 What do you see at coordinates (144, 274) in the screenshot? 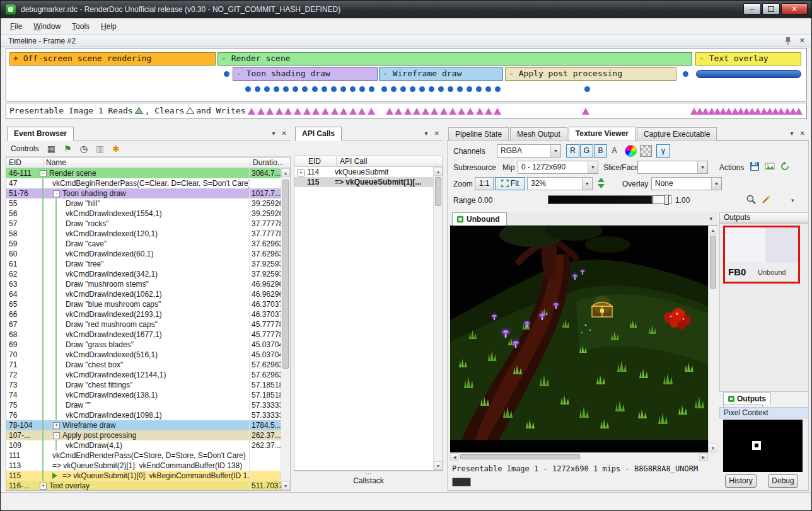
I see `event-row: 62vkCmdDrawIndexed(342,1)37.92593` at bounding box center [144, 274].